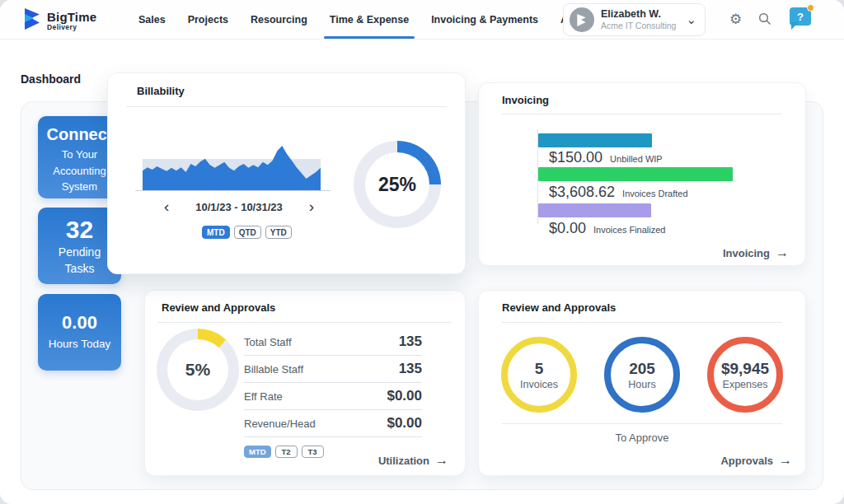  I want to click on unbilled-wip-label: Unbilled WIP, so click(636, 159).